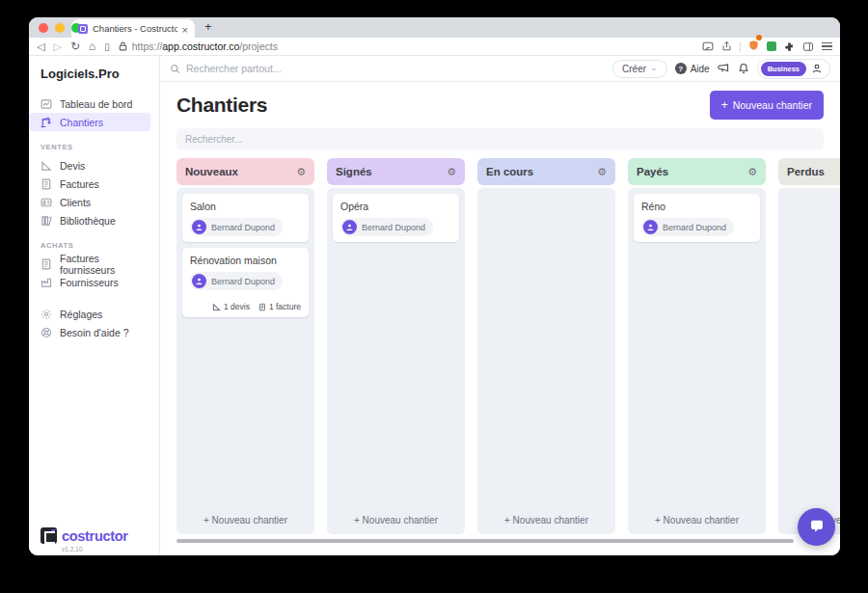 Image resolution: width=868 pixels, height=593 pixels. Describe the element at coordinates (95, 282) in the screenshot. I see `sidebar-item-fournisseurs: Fournisseurs` at that location.